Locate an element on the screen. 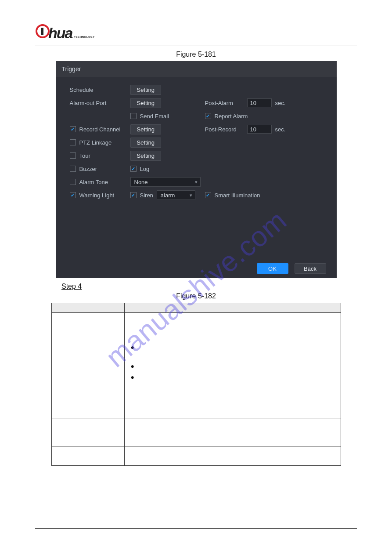 Image resolution: width=392 pixels, height=555 pixels. label-warning-light: Warning Light is located at coordinates (97, 195).